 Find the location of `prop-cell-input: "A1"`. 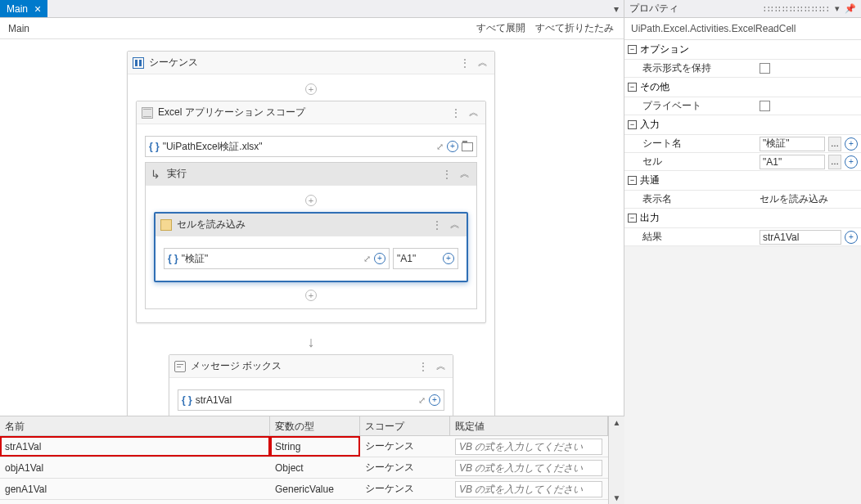

prop-cell-input: "A1" is located at coordinates (792, 162).